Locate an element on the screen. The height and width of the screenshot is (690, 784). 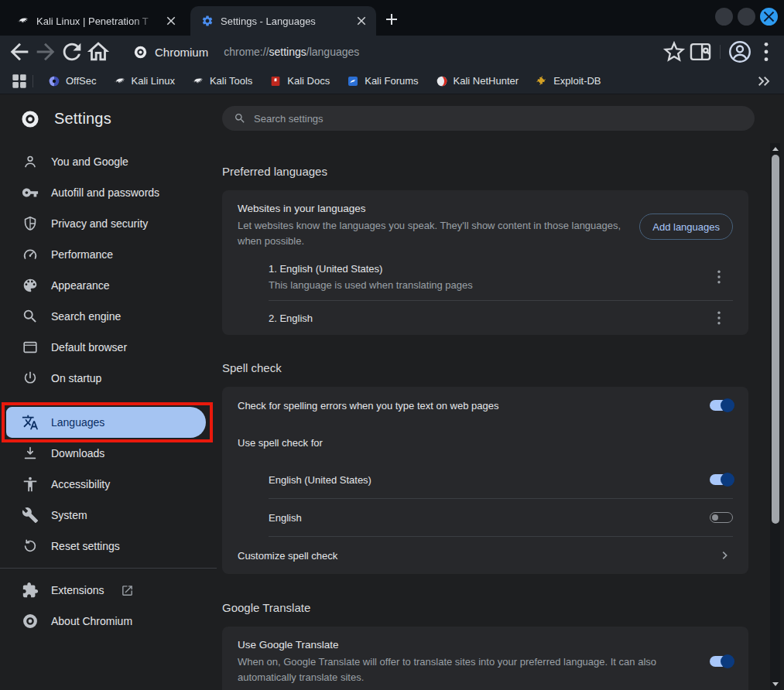
bookmark-offsec: OffSec is located at coordinates (73, 81).